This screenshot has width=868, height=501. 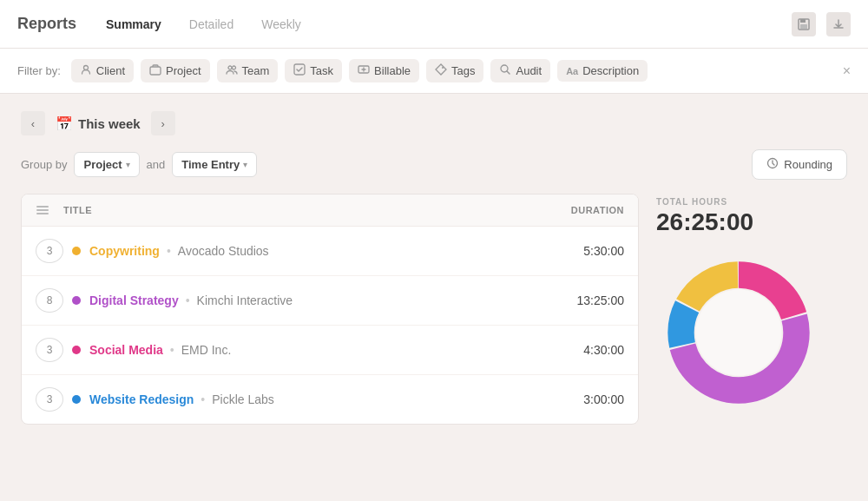 What do you see at coordinates (585, 300) in the screenshot?
I see `duration: 13:25:00` at bounding box center [585, 300].